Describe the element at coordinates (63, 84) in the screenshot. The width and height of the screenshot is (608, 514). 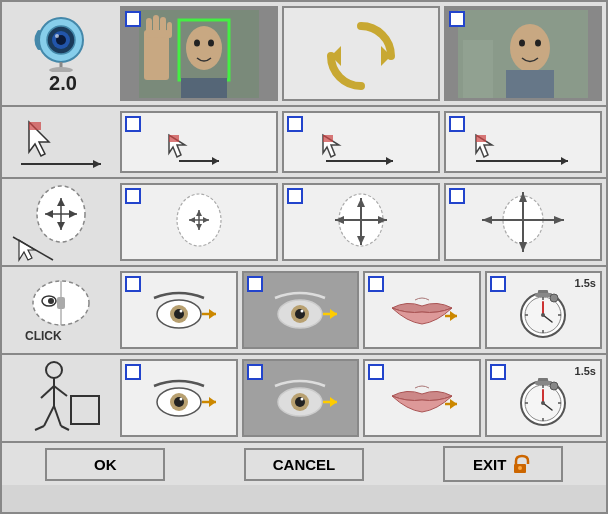
I see `version-label: 2.0` at that location.